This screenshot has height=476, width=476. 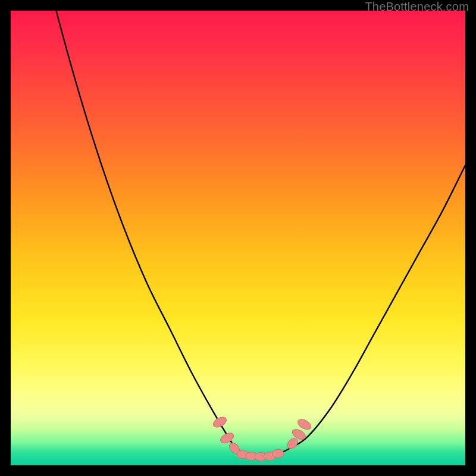 I want to click on marker-group, so click(x=262, y=438).